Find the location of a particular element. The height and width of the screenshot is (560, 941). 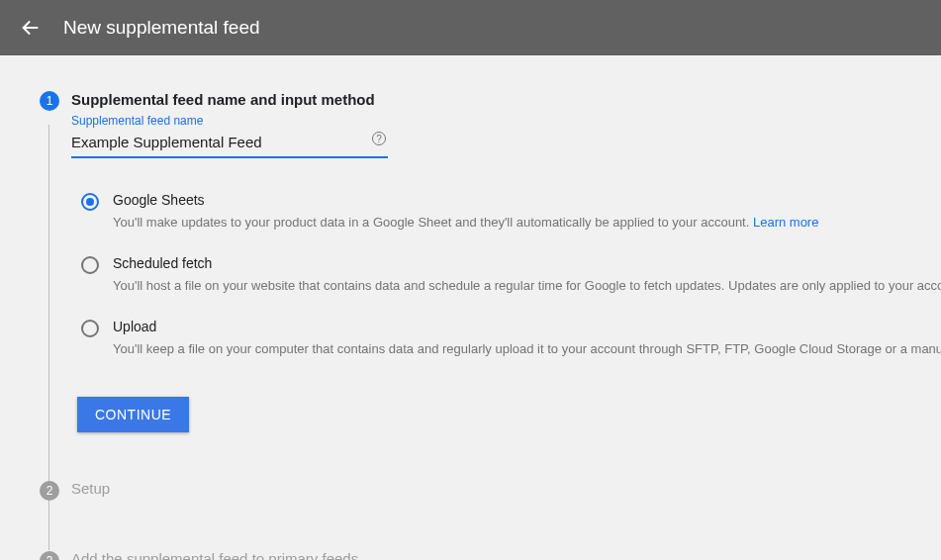

step-3-title: Add the supplemental feed to primary fee… is located at coordinates (215, 555).